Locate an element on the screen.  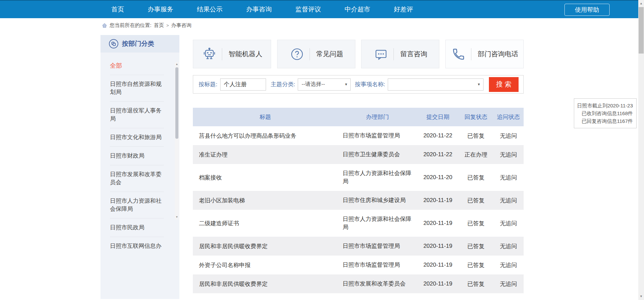
breadcrumb-current: 办事咨询 is located at coordinates (181, 26).